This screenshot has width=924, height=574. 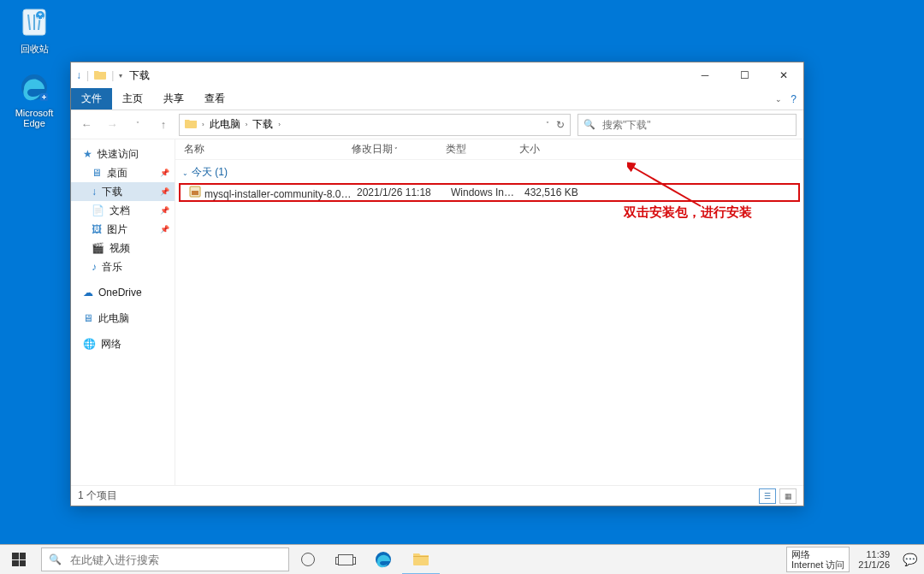 I want to click on nav-history-button: ˅, so click(x=138, y=125).